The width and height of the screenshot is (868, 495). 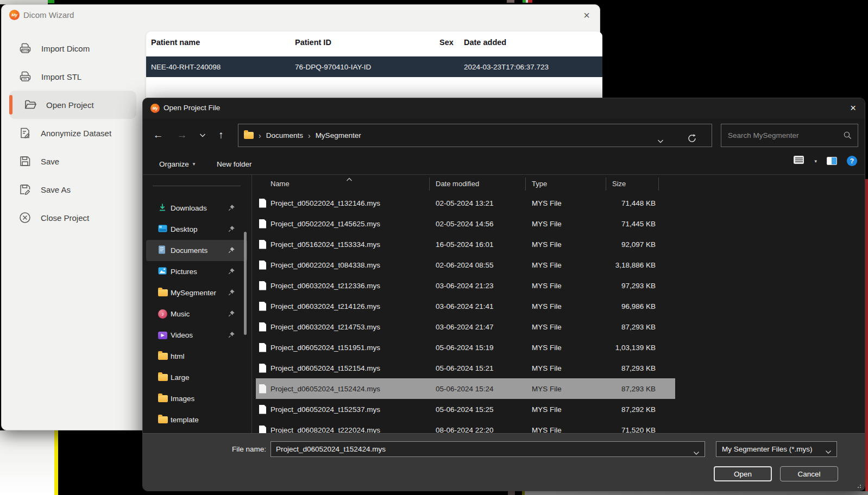 What do you see at coordinates (26, 79) in the screenshot?
I see `svg-text: STL` at bounding box center [26, 79].